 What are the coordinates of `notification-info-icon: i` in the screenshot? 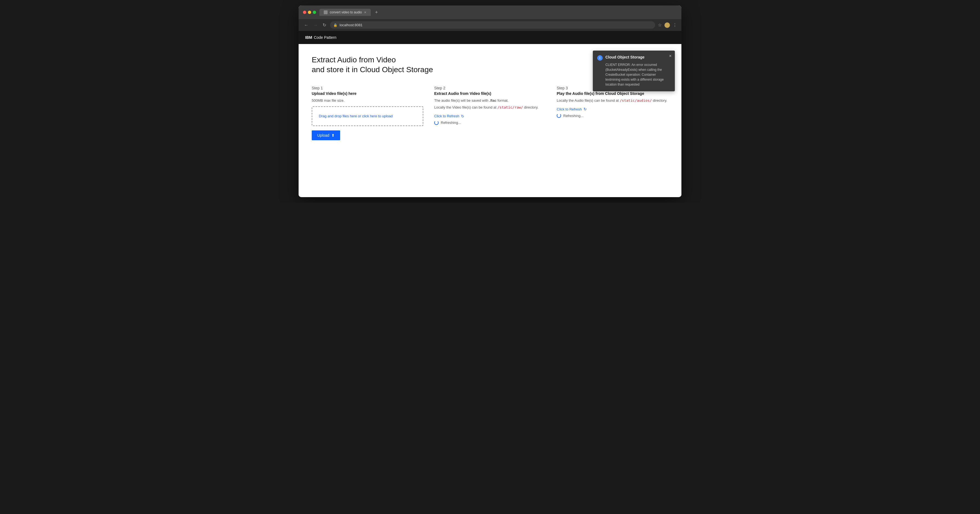 It's located at (600, 58).